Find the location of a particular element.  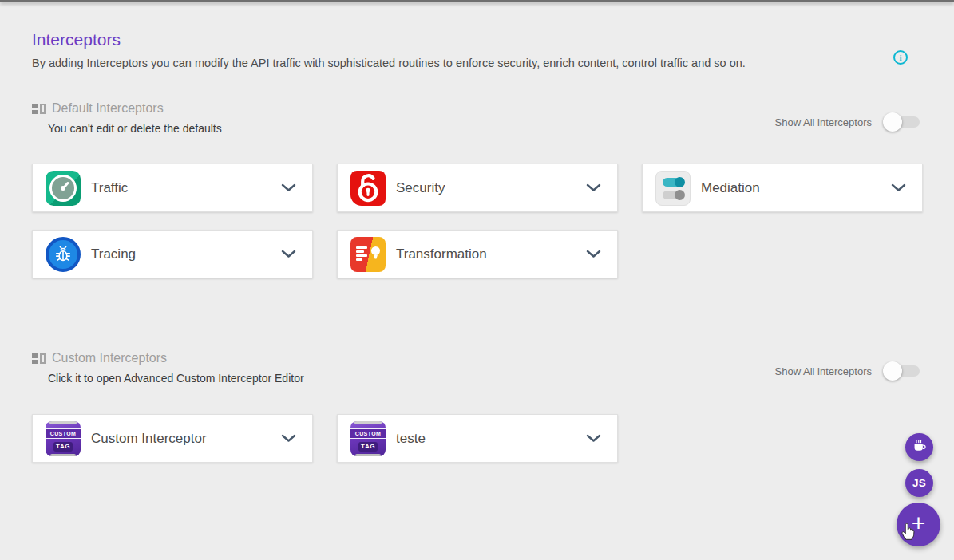

coffee-cup-icon is located at coordinates (920, 447).